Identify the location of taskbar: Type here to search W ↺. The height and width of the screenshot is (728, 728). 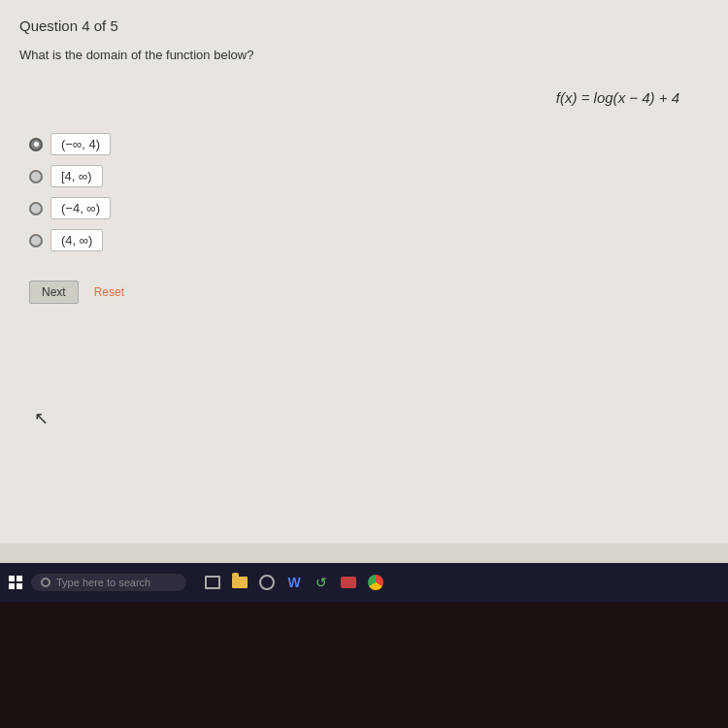
(364, 582).